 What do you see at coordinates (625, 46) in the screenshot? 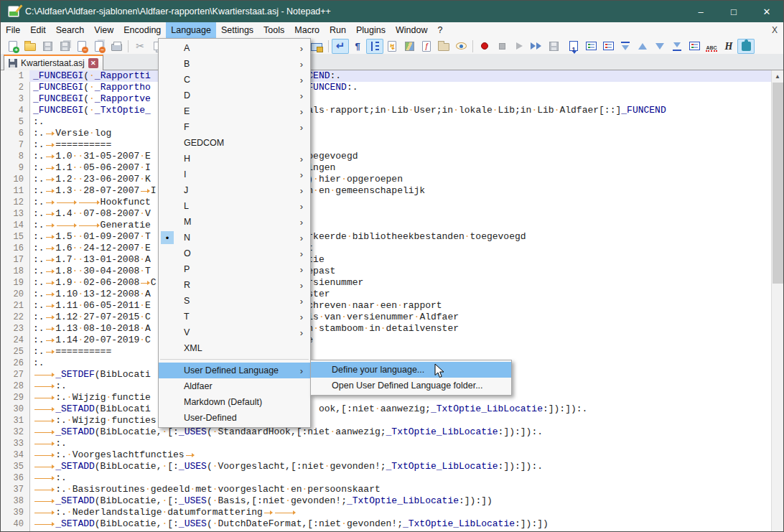
I see `fold-all-icon` at bounding box center [625, 46].